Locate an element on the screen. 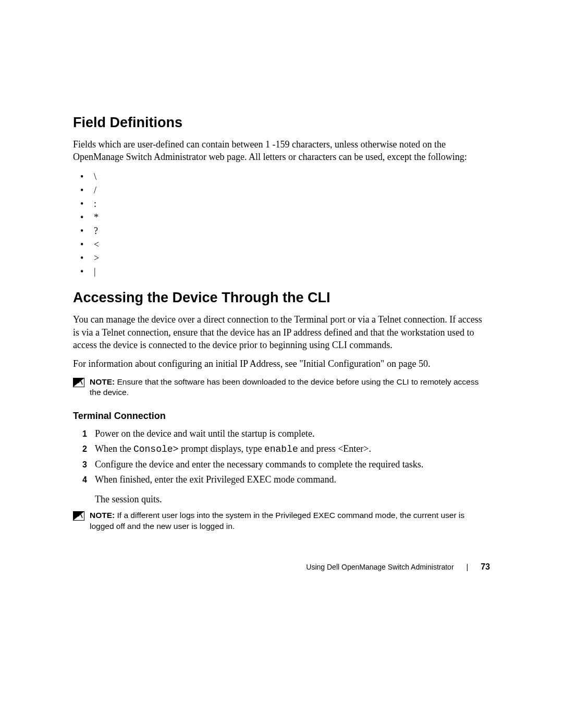 The height and width of the screenshot is (728, 563). page-footer: Using Dell OpenManage Switch Administrat… is located at coordinates (398, 567).